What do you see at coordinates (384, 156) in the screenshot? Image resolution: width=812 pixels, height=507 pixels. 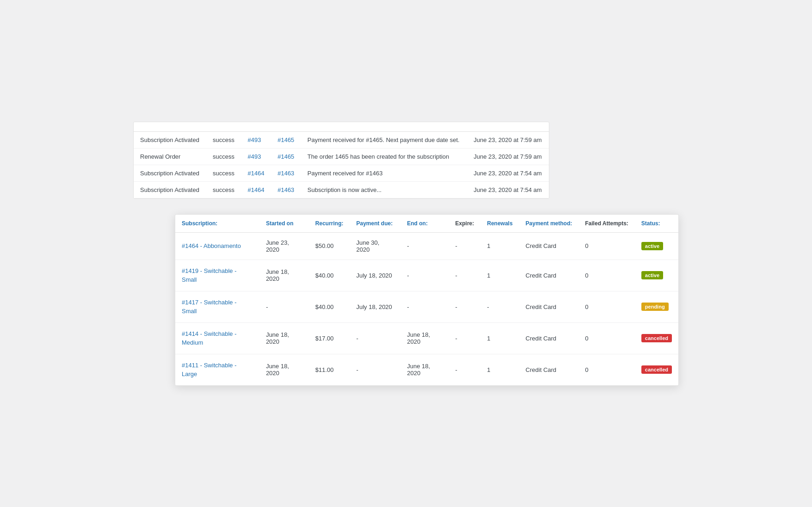 I see `description-cell: The order 1465 has been created for the …` at bounding box center [384, 156].